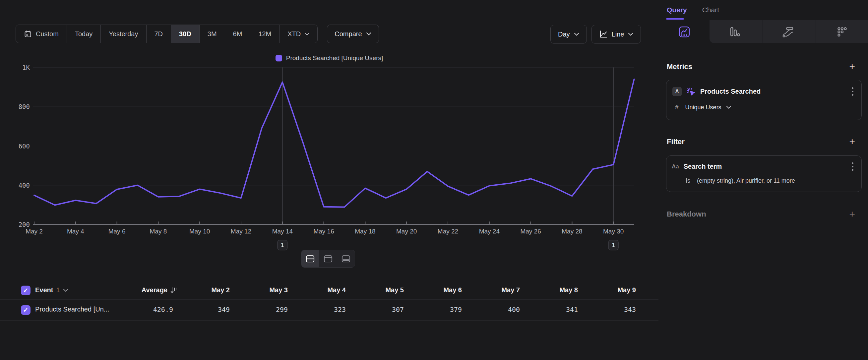  Describe the element at coordinates (328, 259) in the screenshot. I see `chart-only-icon` at that location.